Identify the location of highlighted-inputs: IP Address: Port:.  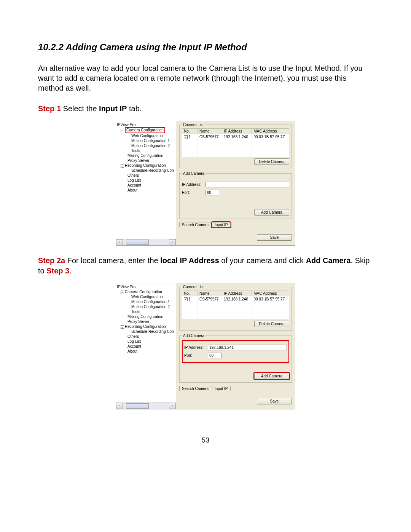
(236, 351).